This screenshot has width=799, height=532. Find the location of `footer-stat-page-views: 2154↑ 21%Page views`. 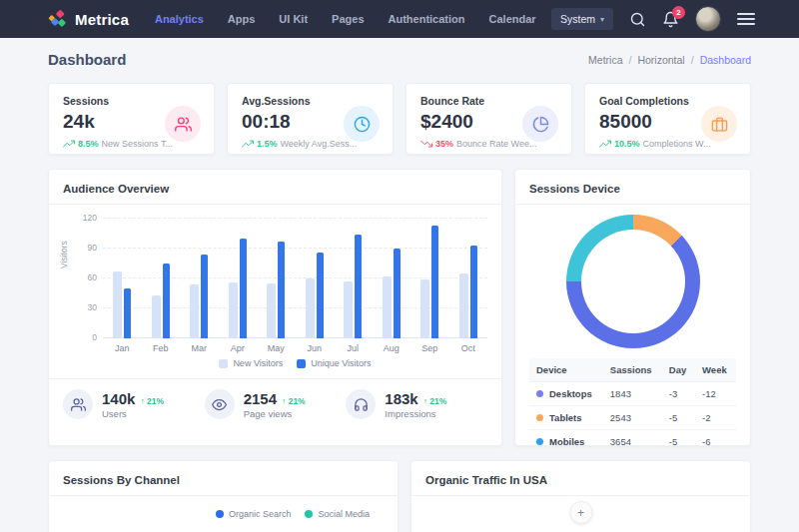

footer-stat-page-views: 2154↑ 21%Page views is located at coordinates (276, 404).